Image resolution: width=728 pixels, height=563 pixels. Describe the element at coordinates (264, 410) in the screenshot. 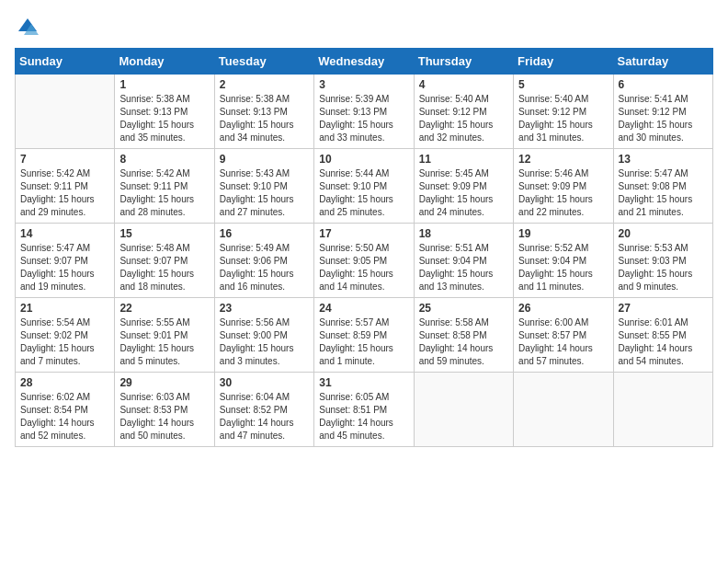

I see `calendar-cell: 30Sunrise: 6:04 AM Sunset: 8:52 PM Dayli…` at that location.